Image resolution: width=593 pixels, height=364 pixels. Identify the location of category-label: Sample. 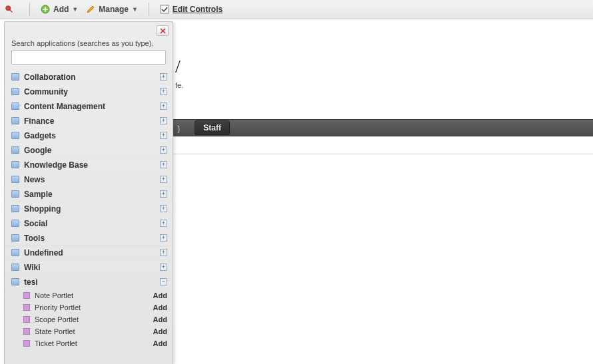
(92, 194).